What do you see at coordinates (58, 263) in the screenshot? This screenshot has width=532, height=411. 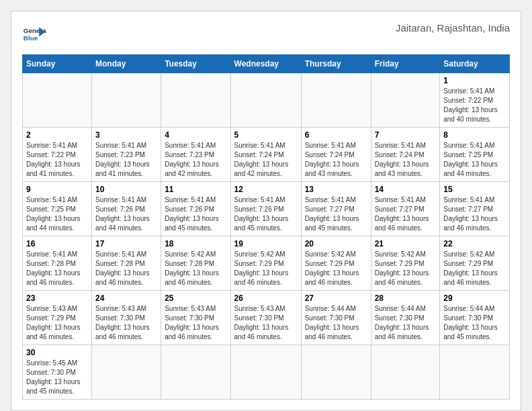 I see `calendar-cell: 16Sunrise: 5:41 AMSunset: 7:28 PMDayligh…` at bounding box center [58, 263].